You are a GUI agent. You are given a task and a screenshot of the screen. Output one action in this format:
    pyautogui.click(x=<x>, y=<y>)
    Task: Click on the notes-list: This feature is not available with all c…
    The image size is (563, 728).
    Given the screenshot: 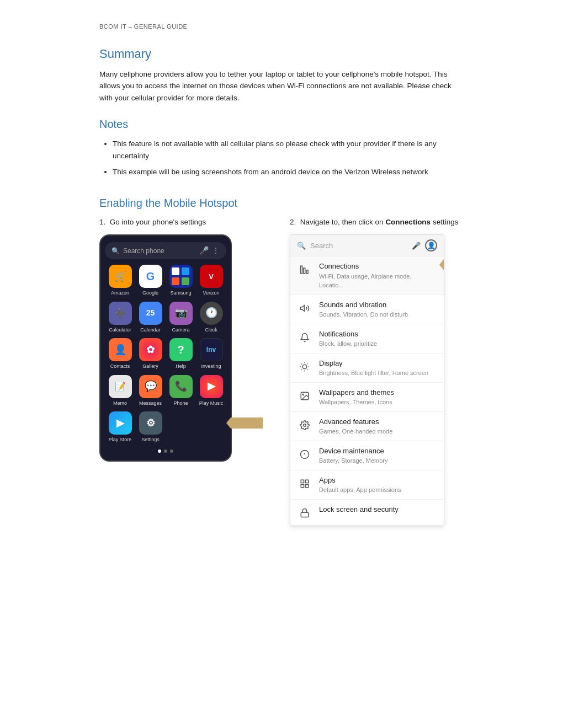 What is the action you would take?
    pyautogui.click(x=288, y=158)
    